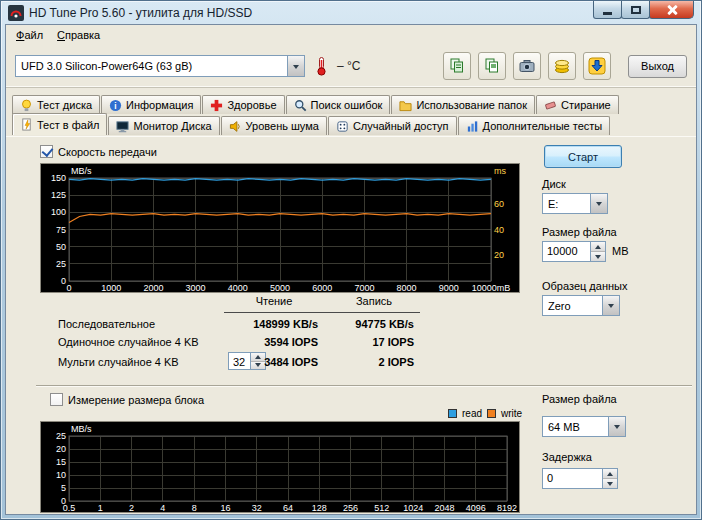  I want to click on tab-random-access: Случайный доступ, so click(392, 126).